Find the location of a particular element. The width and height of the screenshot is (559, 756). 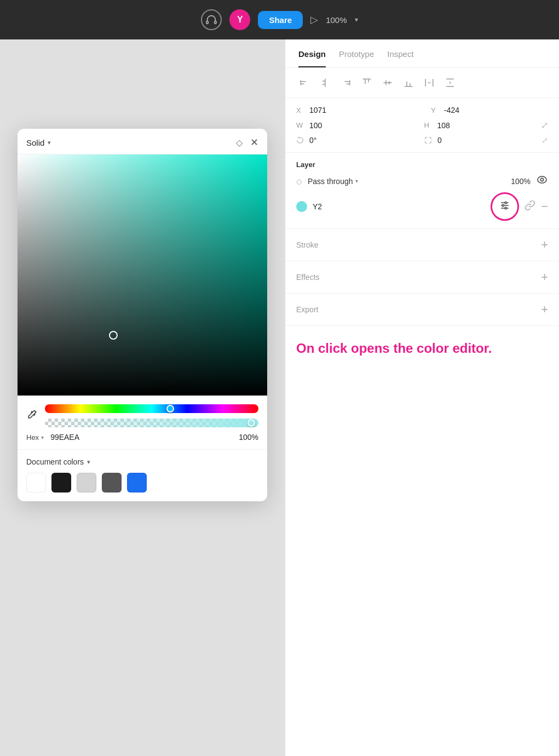

zoom-level: 100% is located at coordinates (336, 20).